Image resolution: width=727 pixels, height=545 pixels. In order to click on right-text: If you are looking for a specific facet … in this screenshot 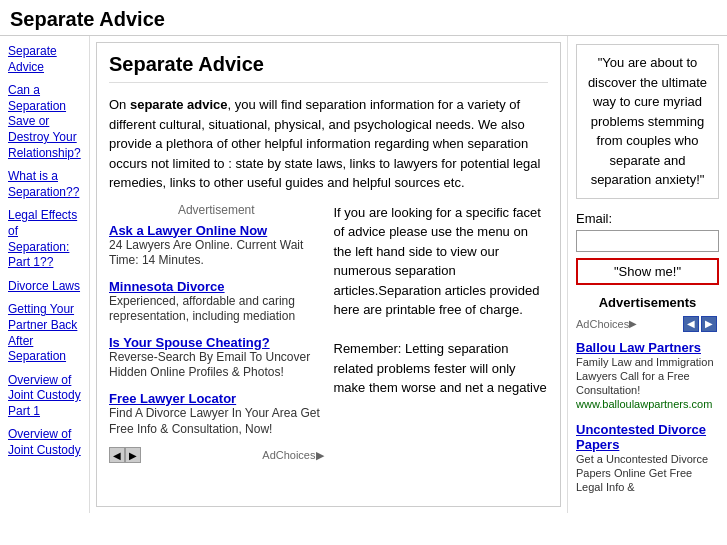, I will do `click(442, 300)`.